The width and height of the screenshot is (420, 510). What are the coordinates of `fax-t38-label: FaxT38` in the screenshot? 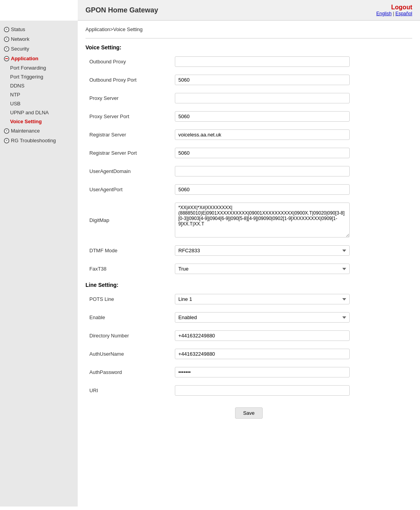 It's located at (132, 269).